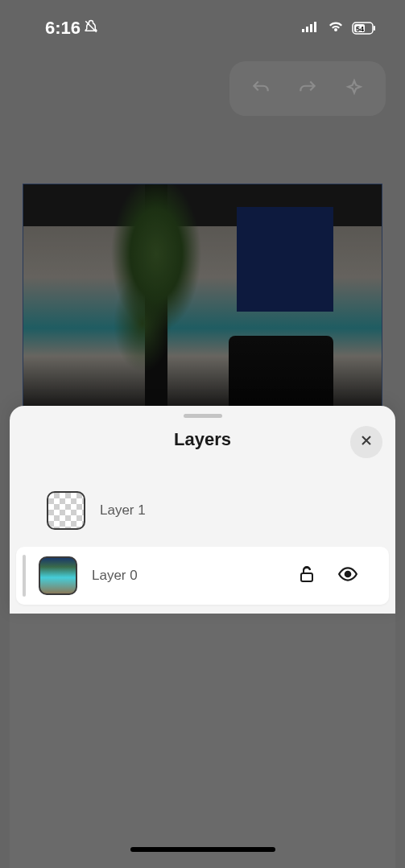 The height and width of the screenshot is (868, 405). What do you see at coordinates (91, 28) in the screenshot?
I see `silent-mode-icon` at bounding box center [91, 28].